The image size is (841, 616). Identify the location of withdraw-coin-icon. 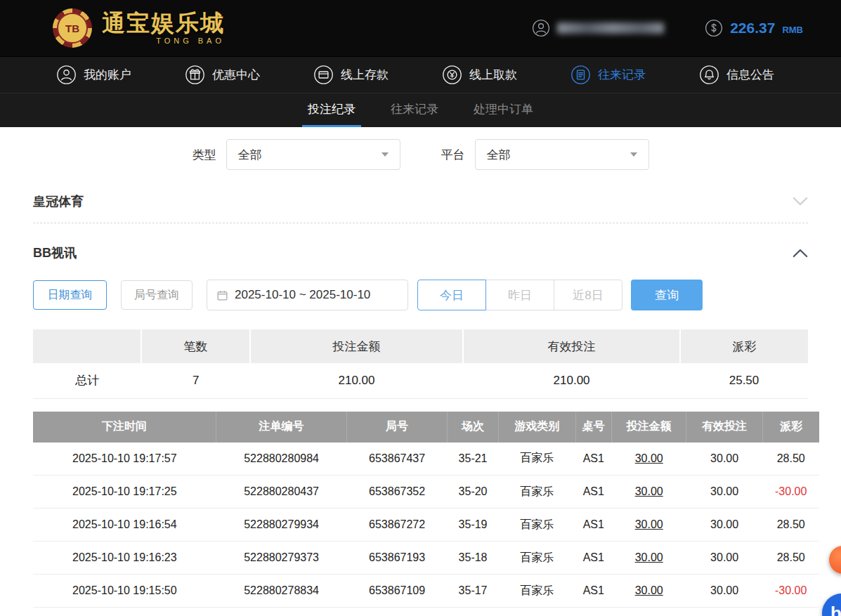
(452, 74).